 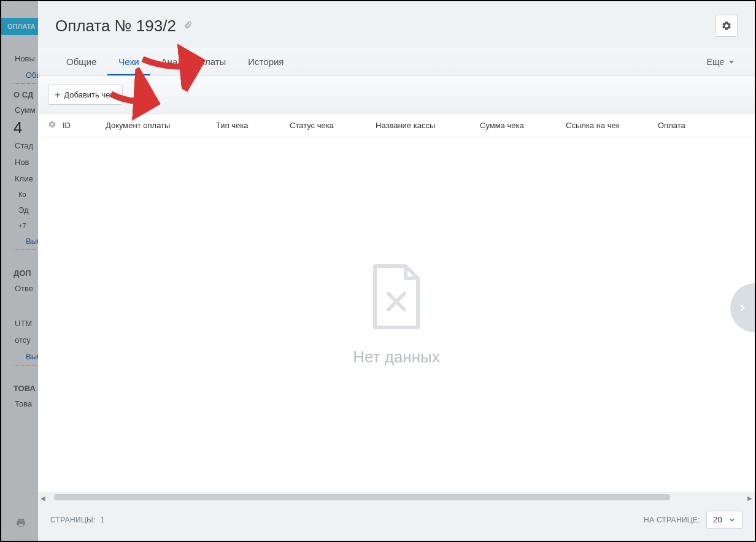 What do you see at coordinates (701, 125) in the screenshot?
I see `col-payment: Оплата` at bounding box center [701, 125].